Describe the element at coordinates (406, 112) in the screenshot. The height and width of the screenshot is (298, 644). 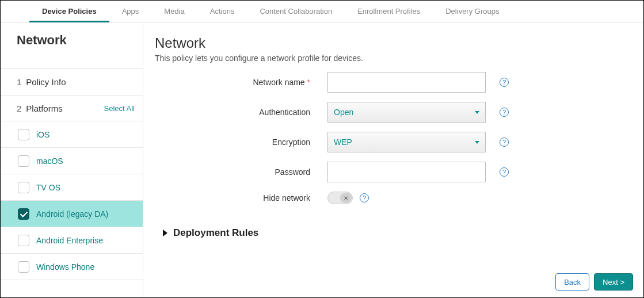
I see `authentication-select: Open` at that location.